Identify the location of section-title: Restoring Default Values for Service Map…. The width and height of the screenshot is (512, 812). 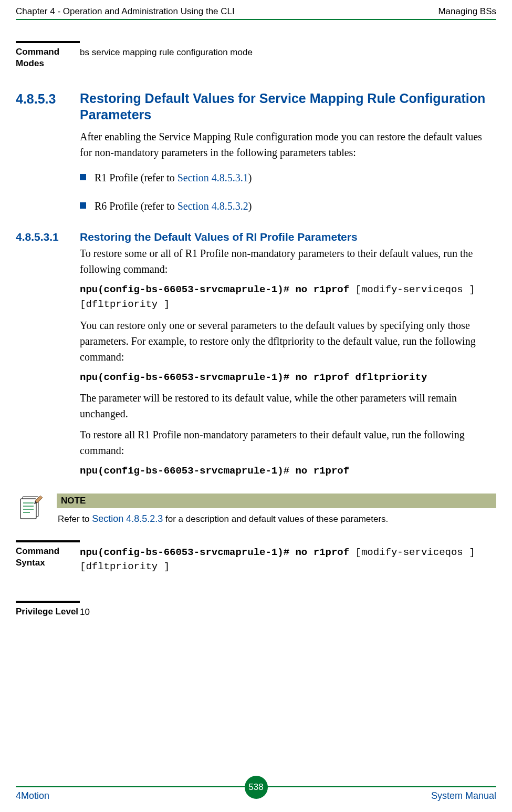
(288, 107).